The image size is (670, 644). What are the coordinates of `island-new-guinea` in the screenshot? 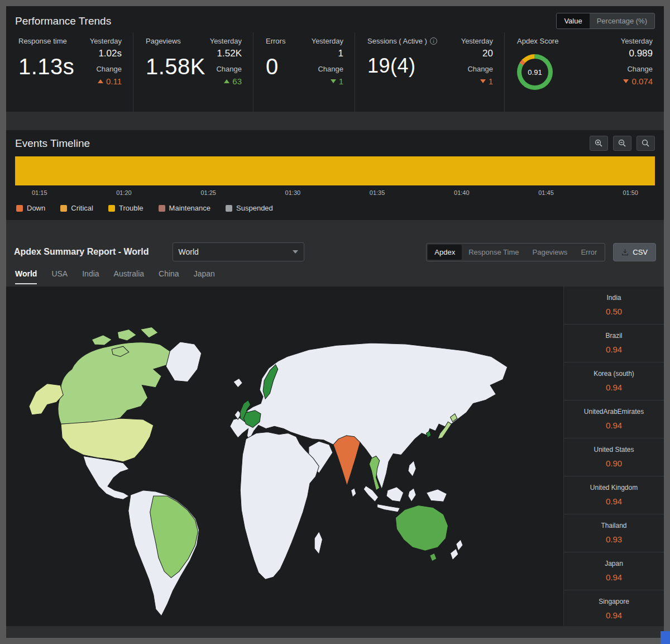 It's located at (437, 495).